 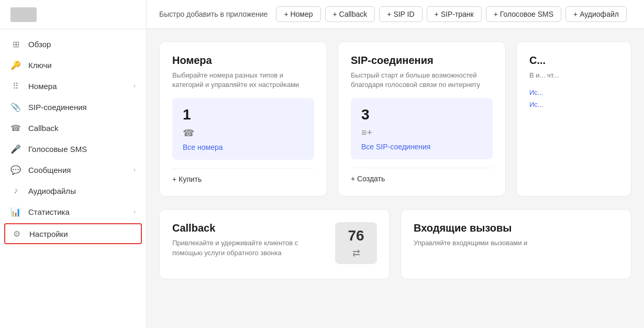 What do you see at coordinates (422, 147) in the screenshot?
I see `all-sip-link: Все SIP-соединения` at bounding box center [422, 147].